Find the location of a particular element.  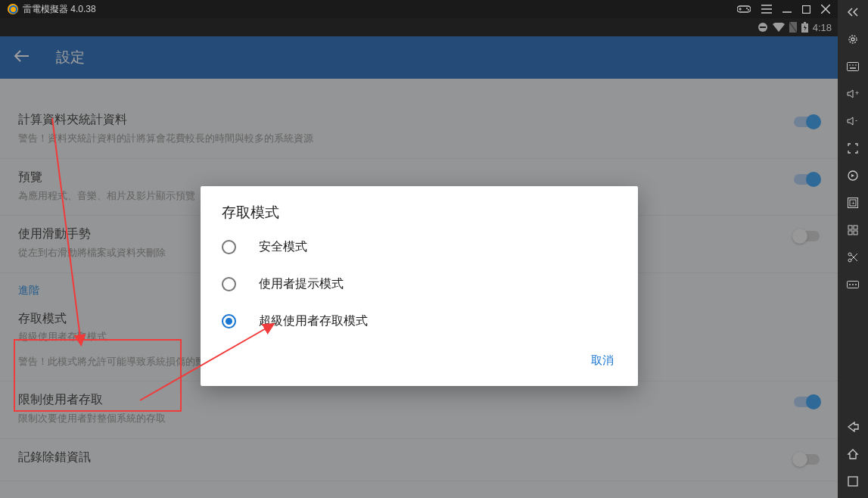

cancel-button: 取消 is located at coordinates (602, 360).